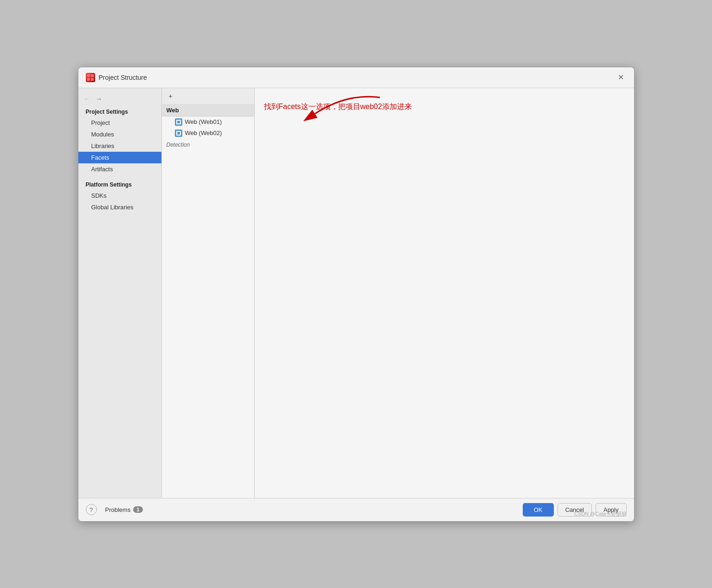  What do you see at coordinates (208, 97) in the screenshot?
I see `middle-toolbar: +` at bounding box center [208, 97].